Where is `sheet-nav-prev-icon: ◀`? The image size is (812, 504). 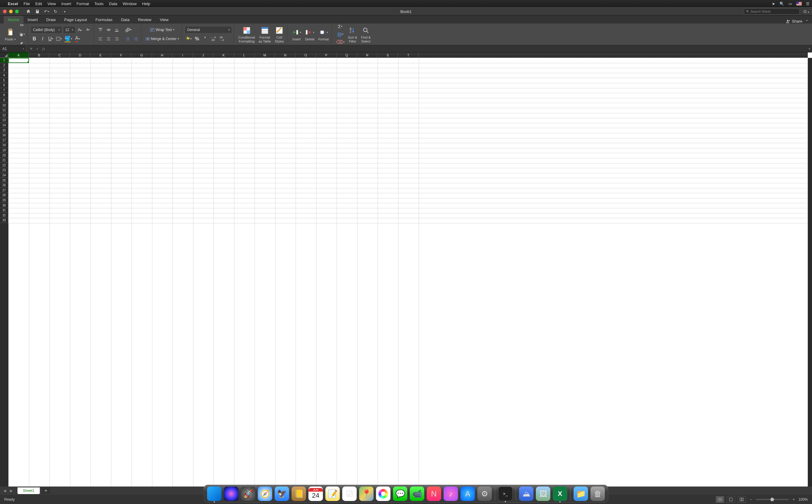 sheet-nav-prev-icon: ◀ is located at coordinates (5, 491).